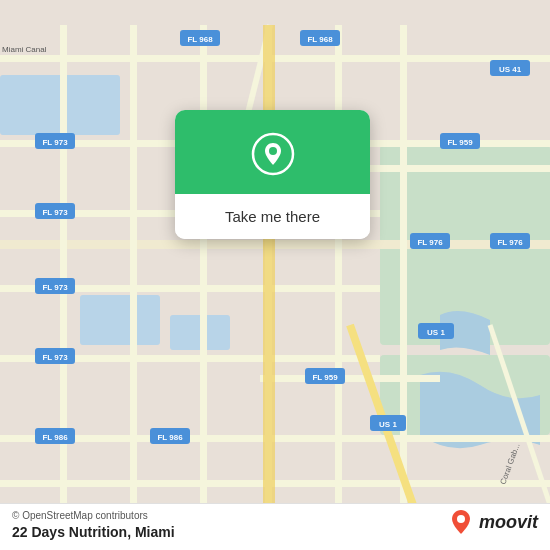  Describe the element at coordinates (492, 522) in the screenshot. I see `moovit-logo: moovit` at that location.